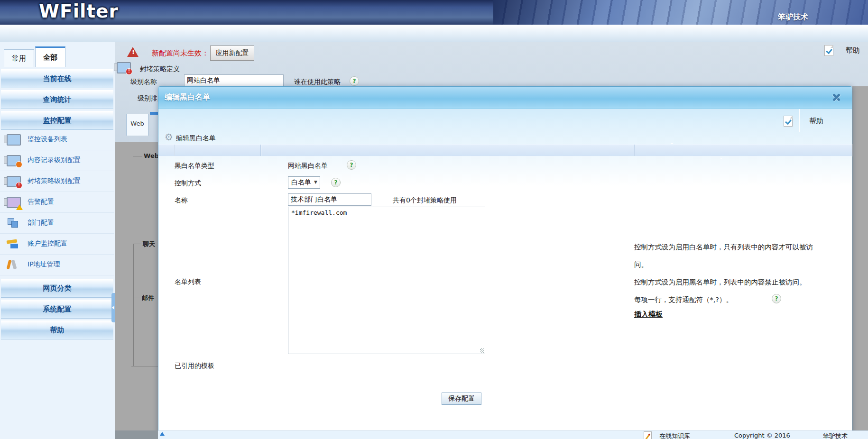 The width and height of the screenshot is (868, 439). What do you see at coordinates (58, 240) in the screenshot?
I see `sidebar: 常用 全部 当前在线 查询统计 监控配置 监控设备列表 内容记录级别配置 ! 封…` at bounding box center [58, 240].